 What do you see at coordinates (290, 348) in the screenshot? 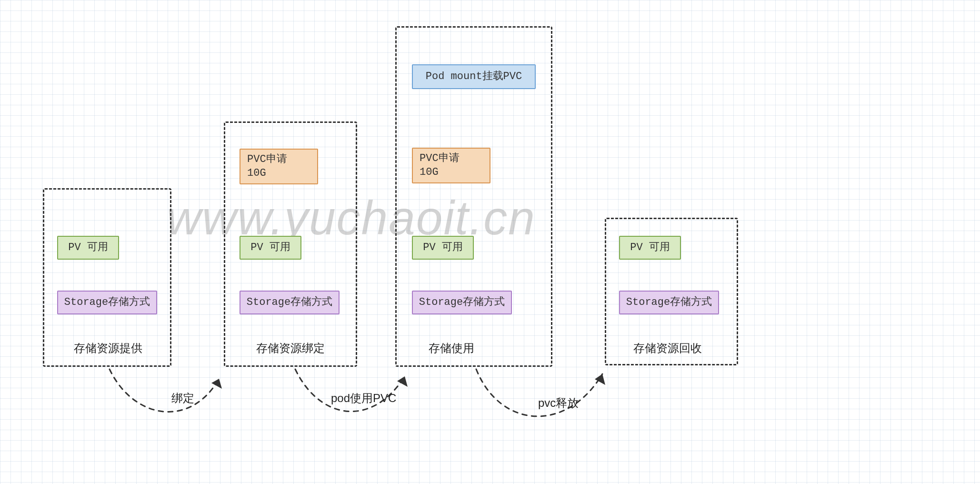
I see `stage-label-binding: 存储资源绑定` at bounding box center [290, 348].